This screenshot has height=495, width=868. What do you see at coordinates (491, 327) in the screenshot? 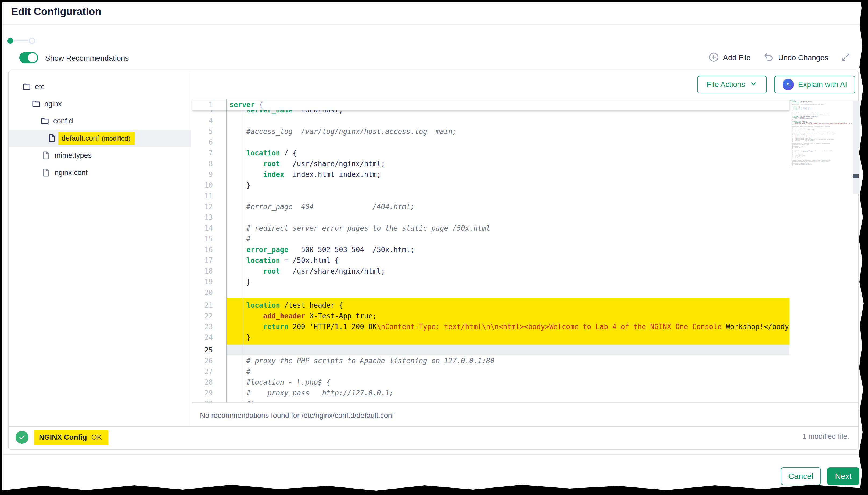
I see `code-line-23: 23 return 200 'HTTP/1.1 200 OK\nContent-…` at bounding box center [491, 327].